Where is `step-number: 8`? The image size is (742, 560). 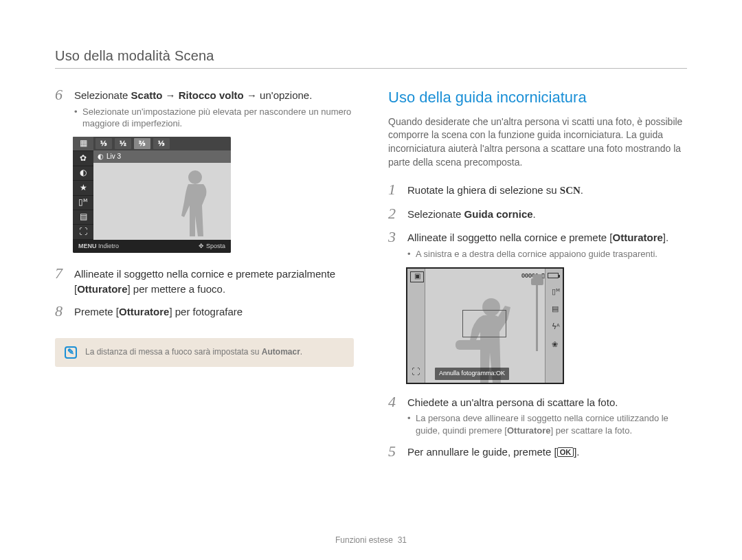
step-number: 8 is located at coordinates (61, 311).